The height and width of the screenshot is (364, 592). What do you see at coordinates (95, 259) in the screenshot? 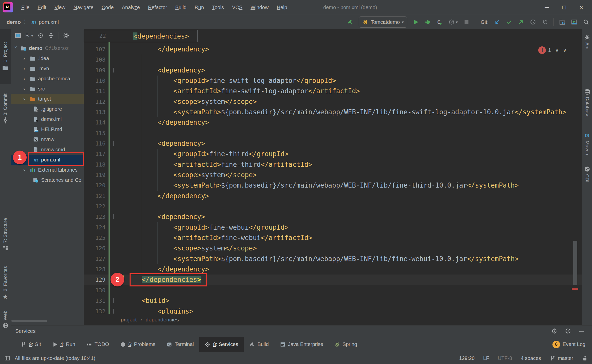
I see `line-number: 127` at bounding box center [95, 259].